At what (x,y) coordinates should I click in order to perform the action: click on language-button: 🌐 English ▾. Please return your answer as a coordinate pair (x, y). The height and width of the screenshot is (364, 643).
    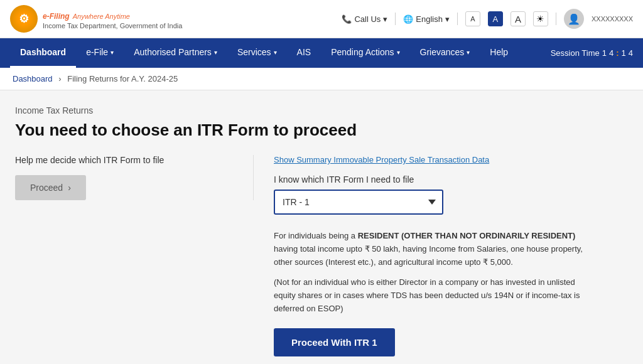
    Looking at the image, I should click on (426, 19).